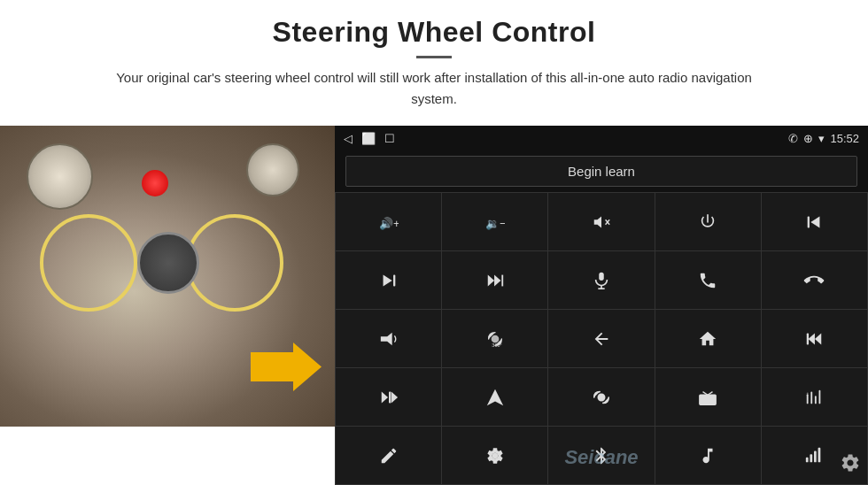 The width and height of the screenshot is (868, 485). What do you see at coordinates (388, 280) in the screenshot?
I see `next-track-button` at bounding box center [388, 280].